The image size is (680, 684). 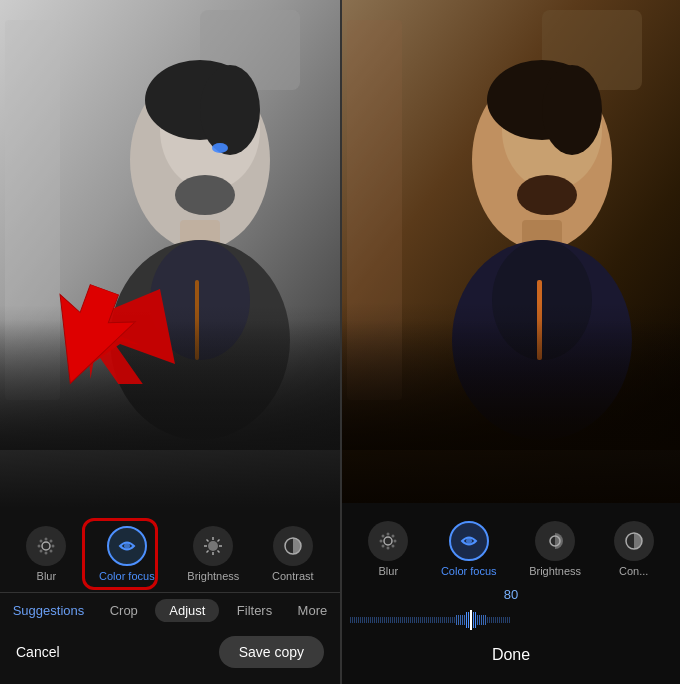 I want to click on tool-item-brightness-left: Brightness, so click(x=213, y=554).